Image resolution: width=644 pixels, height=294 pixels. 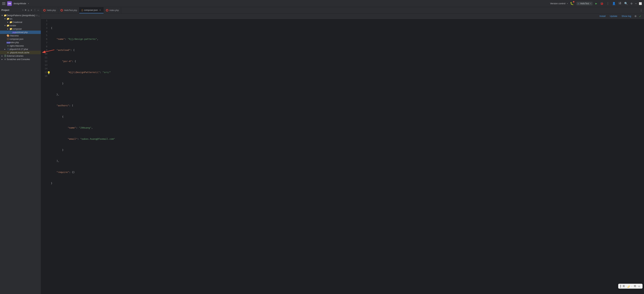 What do you see at coordinates (38, 10) in the screenshot?
I see `sidebar-minimize-icon: —` at bounding box center [38, 10].